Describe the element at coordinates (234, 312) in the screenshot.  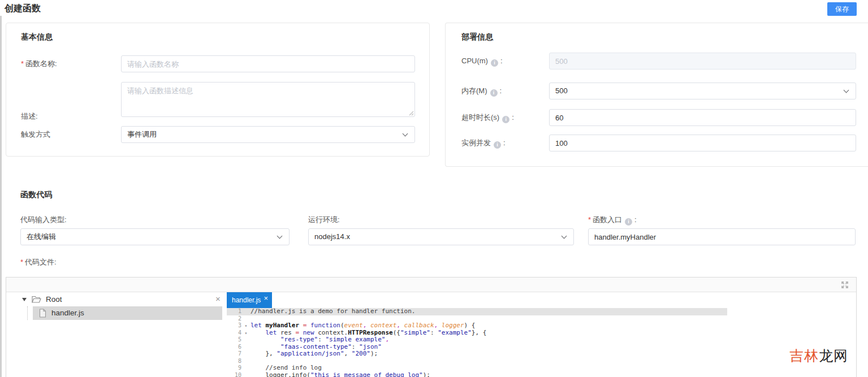
I see `line-number: 1` at that location.